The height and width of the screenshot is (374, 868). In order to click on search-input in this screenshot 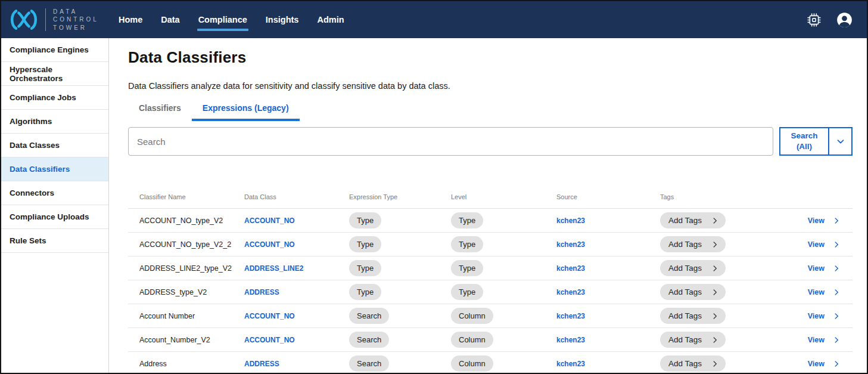, I will do `click(450, 141)`.